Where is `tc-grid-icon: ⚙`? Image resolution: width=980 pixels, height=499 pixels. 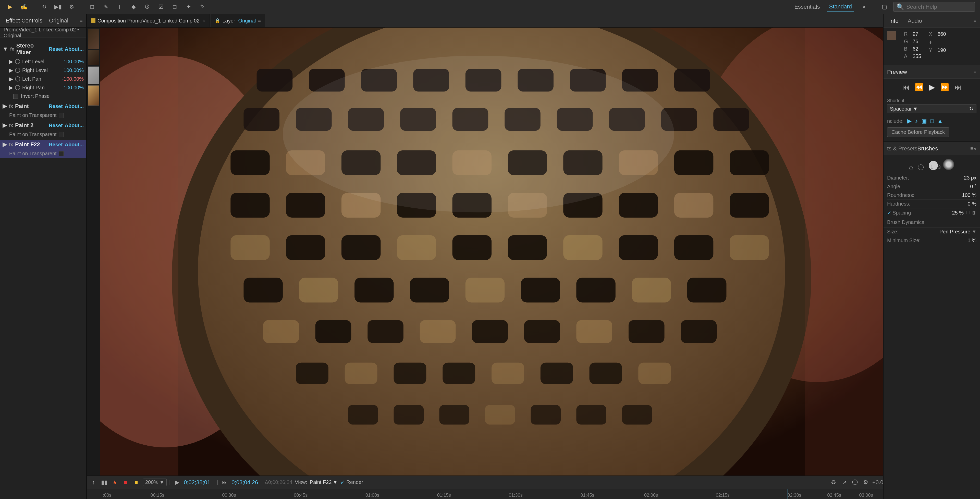 tc-grid-icon: ⚙ is located at coordinates (866, 483).